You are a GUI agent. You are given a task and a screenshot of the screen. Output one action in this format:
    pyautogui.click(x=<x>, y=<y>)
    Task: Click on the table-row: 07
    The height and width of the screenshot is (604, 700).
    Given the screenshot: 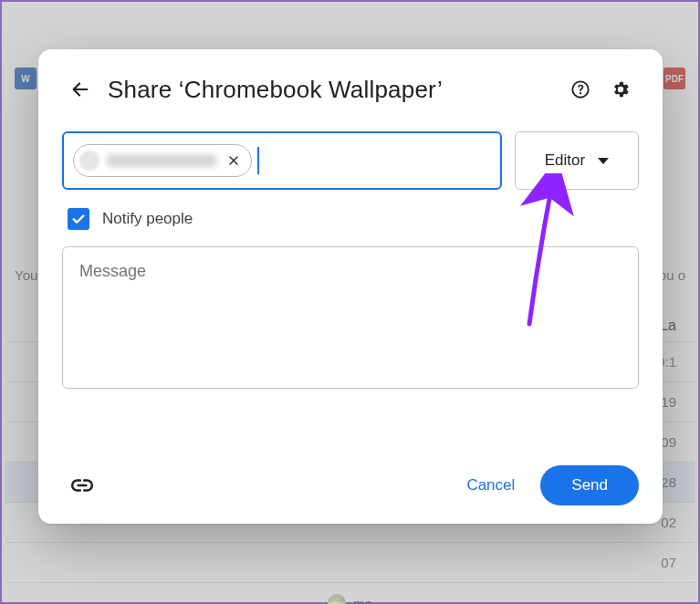 What is the action you would take?
    pyautogui.click(x=350, y=563)
    